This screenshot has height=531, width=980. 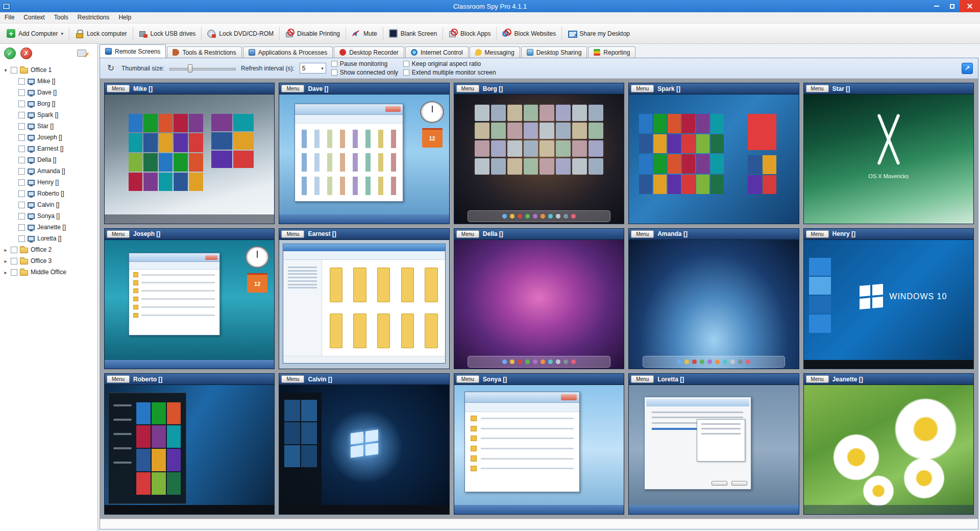 What do you see at coordinates (49, 104) in the screenshot?
I see `tree-item-borg: Borg []` at bounding box center [49, 104].